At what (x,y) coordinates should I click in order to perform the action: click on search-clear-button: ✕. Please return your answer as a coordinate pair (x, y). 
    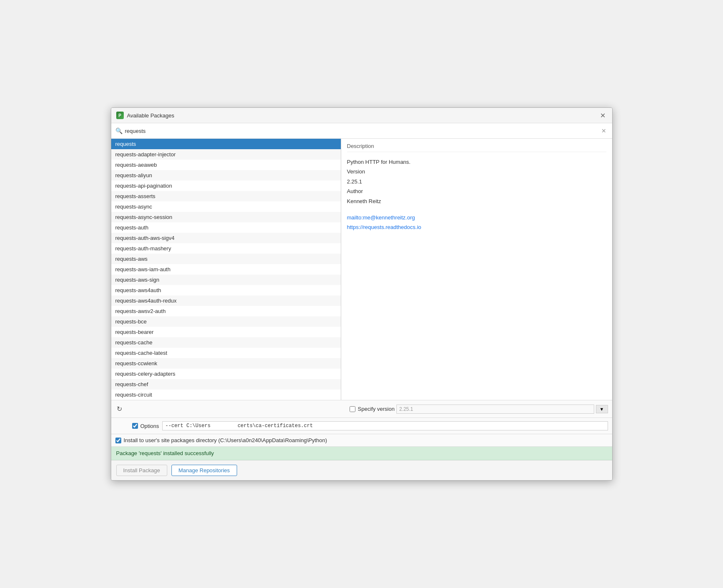
    Looking at the image, I should click on (604, 131).